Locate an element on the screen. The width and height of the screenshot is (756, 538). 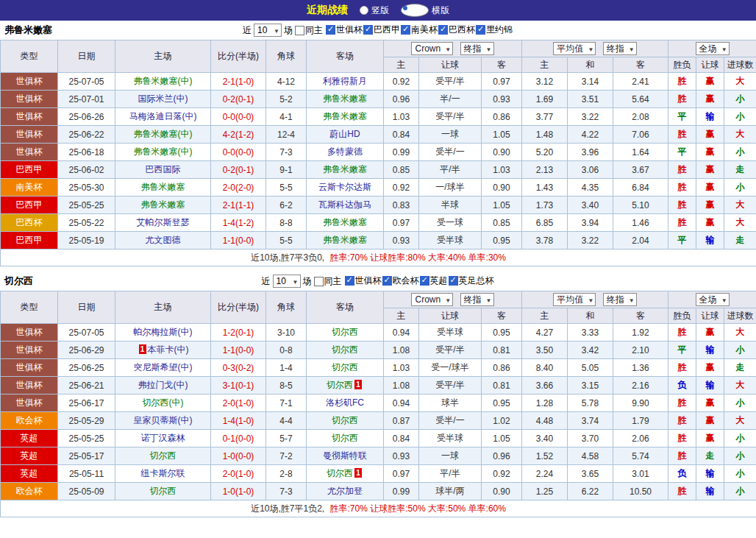
team-link: 云斯卡尔达斯 is located at coordinates (345, 187).